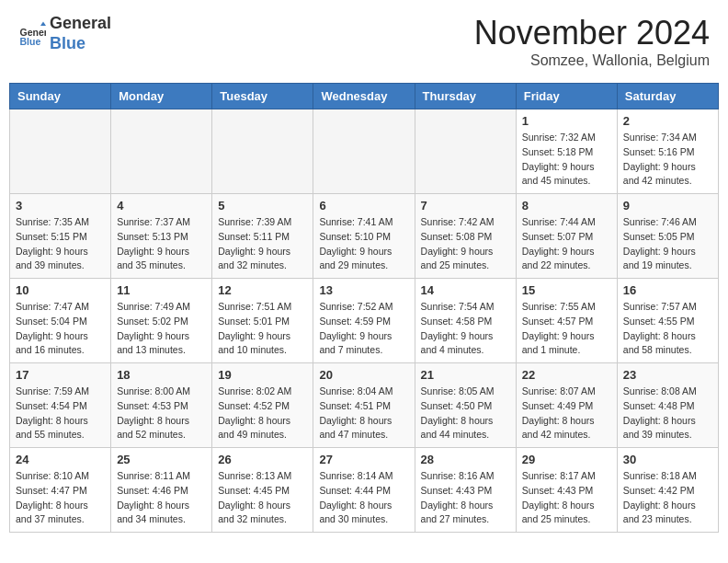  I want to click on day-info: Sunrise: 7:42 AMSunset: 5:08 PMDaylight:…, so click(465, 245).